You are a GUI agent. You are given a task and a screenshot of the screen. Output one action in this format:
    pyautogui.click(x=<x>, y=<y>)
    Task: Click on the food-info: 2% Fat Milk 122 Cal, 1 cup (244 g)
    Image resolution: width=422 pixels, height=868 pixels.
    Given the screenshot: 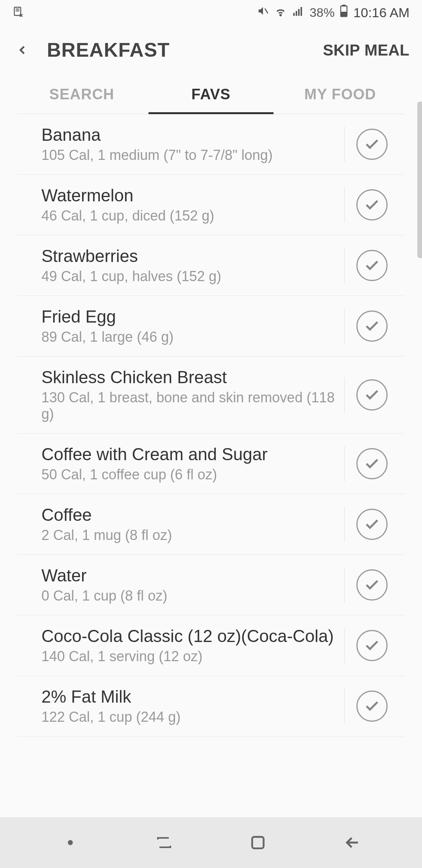 What is the action you would take?
    pyautogui.click(x=193, y=706)
    